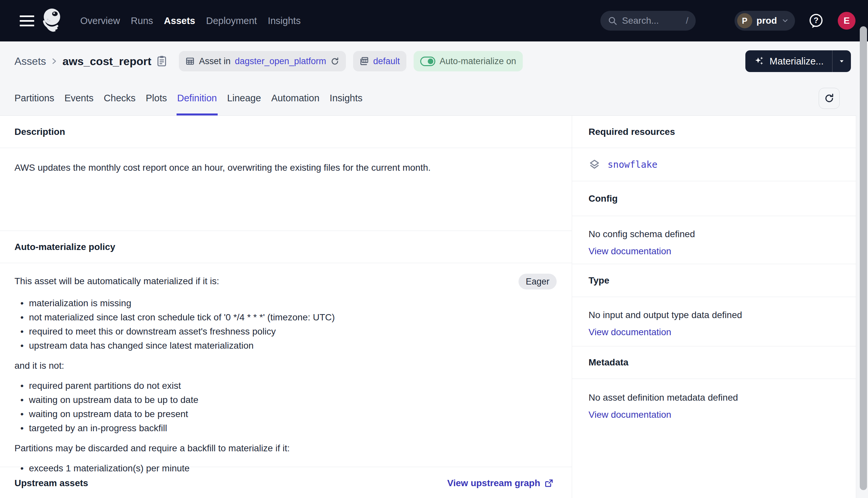 This screenshot has height=498, width=868. Describe the element at coordinates (434, 21) in the screenshot. I see `top-nav: Overview Runs Assets Deployment Insights…` at that location.